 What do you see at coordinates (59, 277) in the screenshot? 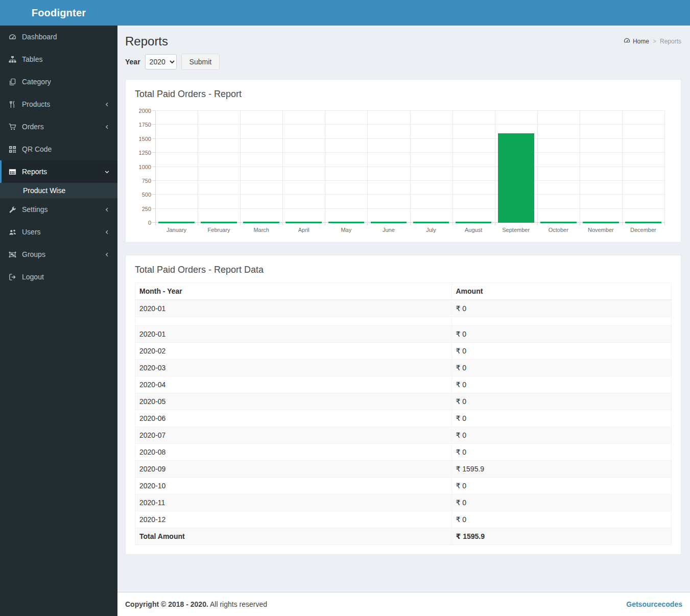
I see `sidebar-item-logout: Logout` at bounding box center [59, 277].